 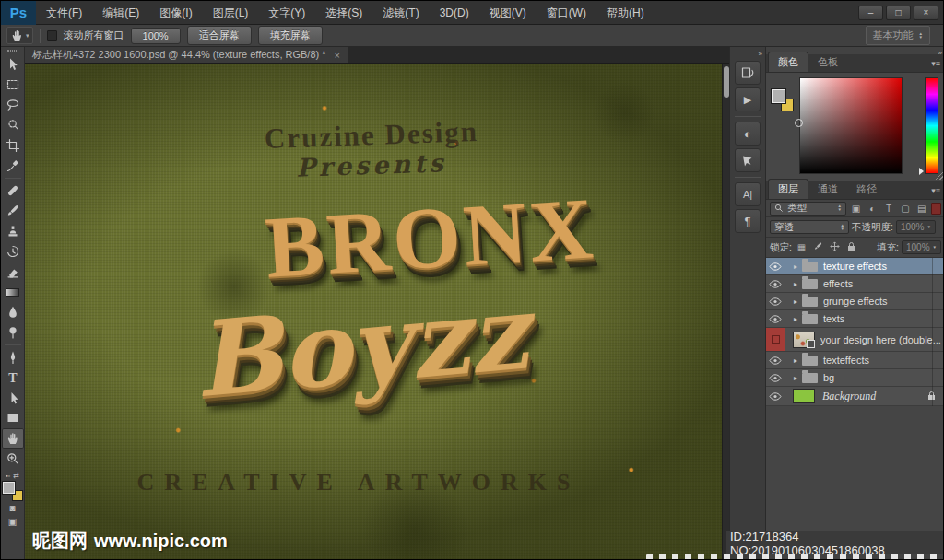 I want to click on layer-row-bg: ▸ bg, so click(x=856, y=378).